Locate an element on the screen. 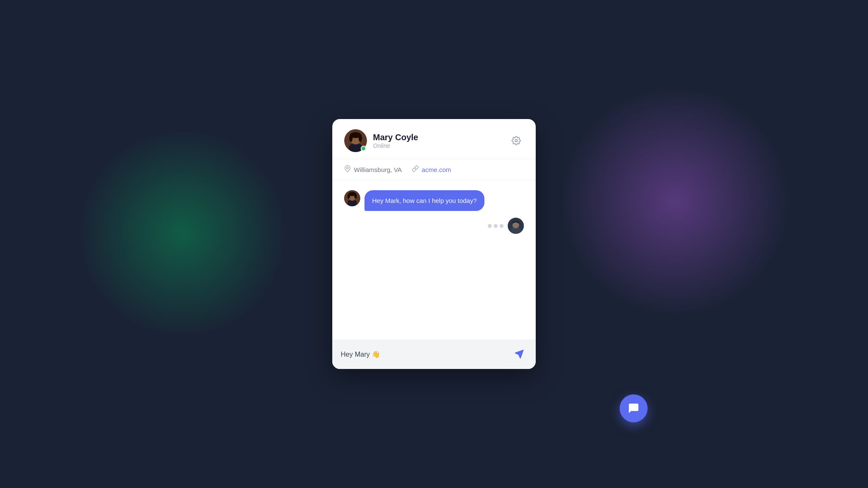 The height and width of the screenshot is (488, 868). header-left: Mary Coyle Online is located at coordinates (381, 141).